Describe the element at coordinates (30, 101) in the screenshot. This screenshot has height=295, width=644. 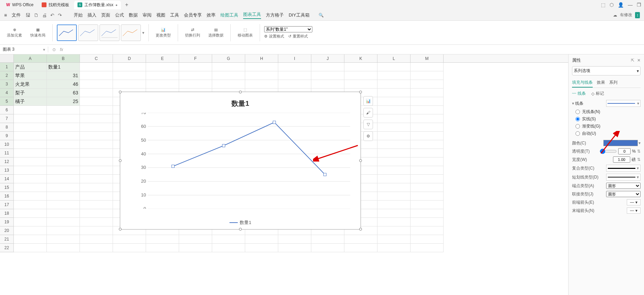
I see `cell: 橘子` at that location.